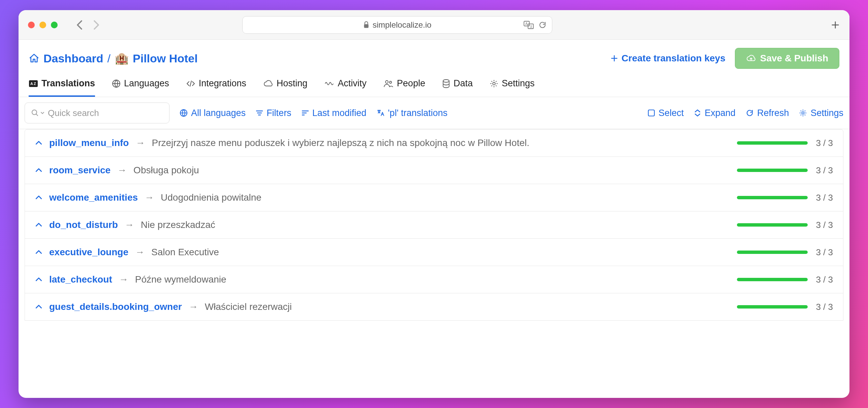  I want to click on translation-preview: Udogodnienia powitalne, so click(445, 198).